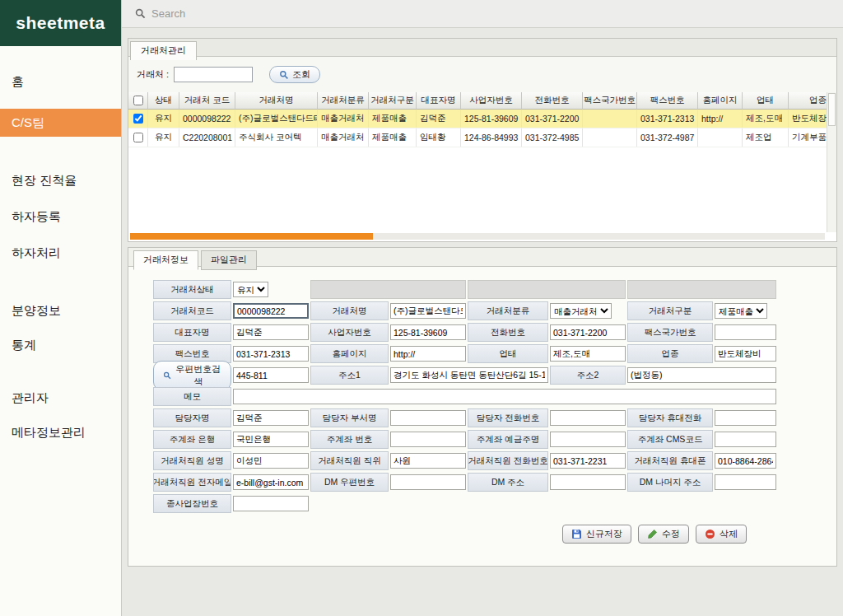  I want to click on column-header: 상태, so click(164, 100).